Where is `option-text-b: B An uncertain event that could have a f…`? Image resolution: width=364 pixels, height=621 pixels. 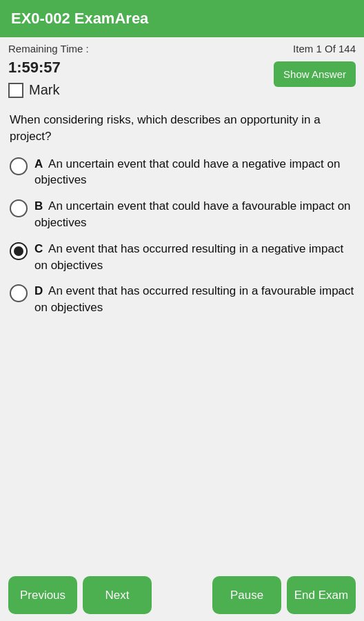
option-text-b: B An uncertain event that could have a f… is located at coordinates (194, 215).